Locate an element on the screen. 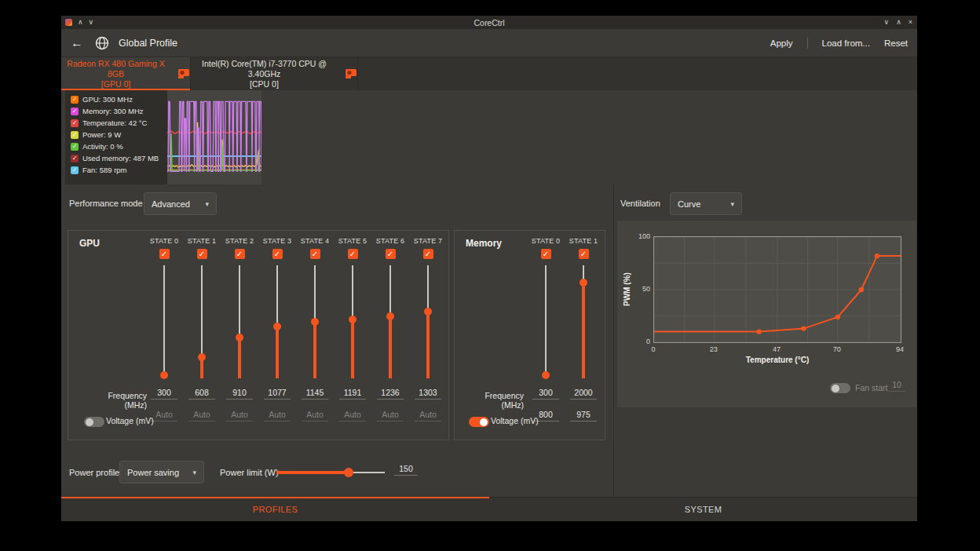 The height and width of the screenshot is (551, 980). fan-curve-chart is located at coordinates (777, 290).